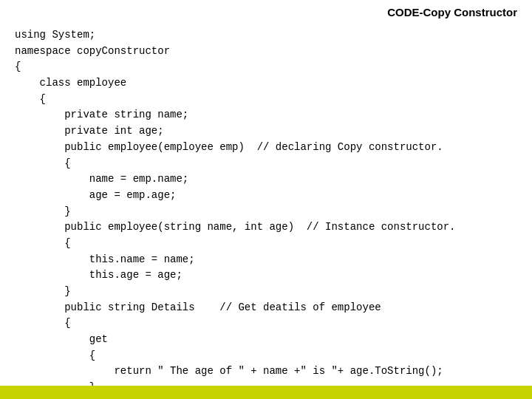 The image size is (532, 399). What do you see at coordinates (266, 148) in the screenshot?
I see `code-line: public employee(employee emp) // declari…` at bounding box center [266, 148].